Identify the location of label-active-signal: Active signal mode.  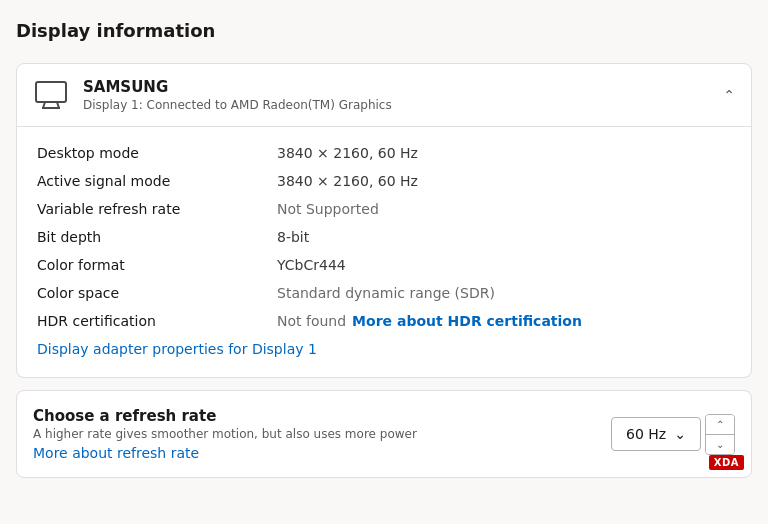
(137, 181).